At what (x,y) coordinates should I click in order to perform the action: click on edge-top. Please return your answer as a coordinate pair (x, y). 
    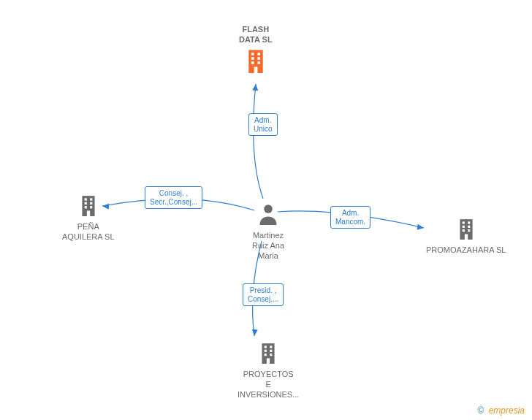
    Looking at the image, I should click on (257, 142).